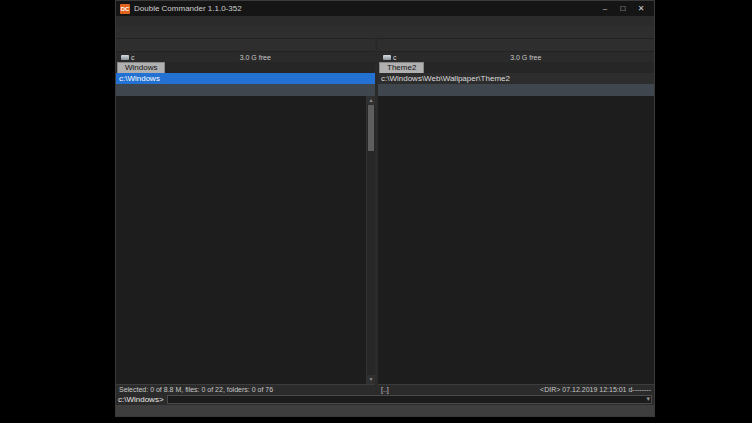 Image resolution: width=752 pixels, height=423 pixels. I want to click on left-tabs-row: Windows, so click(246, 68).